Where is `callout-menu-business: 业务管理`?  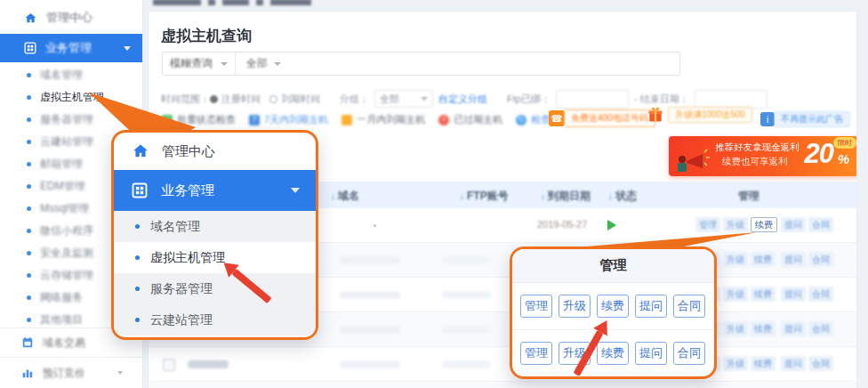 callout-menu-business: 业务管理 is located at coordinates (215, 190).